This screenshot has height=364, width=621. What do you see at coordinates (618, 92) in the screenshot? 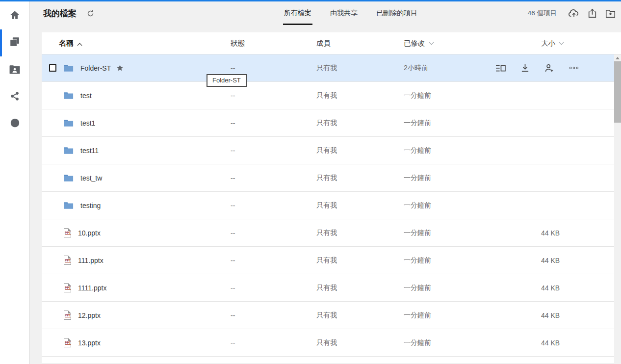
I see `scrollbar-thumb` at bounding box center [618, 92].